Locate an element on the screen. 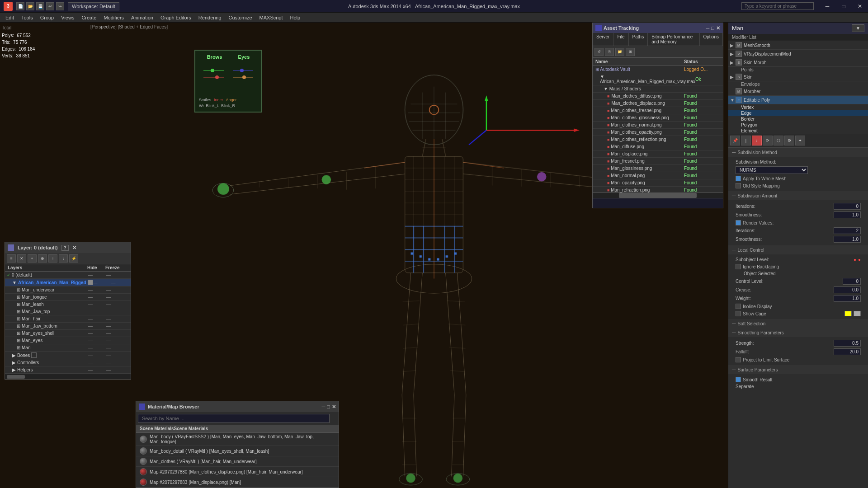 The width and height of the screenshot is (868, 488). layers-tool-4: ⊕ is located at coordinates (42, 258).